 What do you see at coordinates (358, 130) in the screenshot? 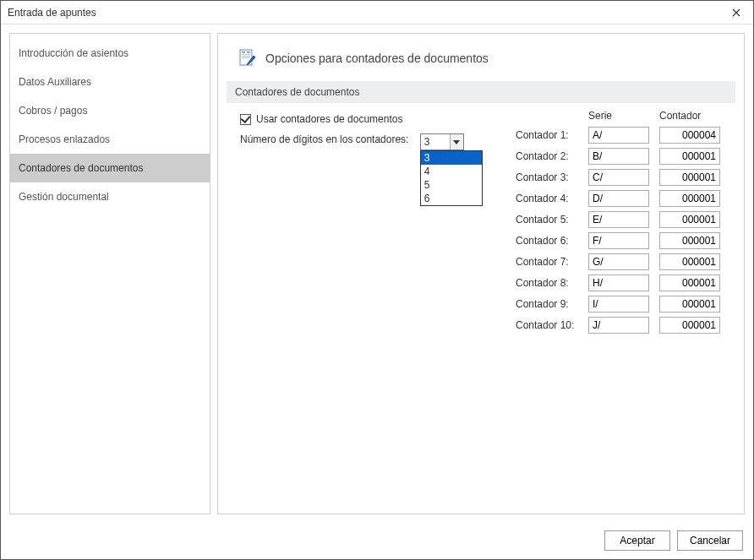
I see `left-column: Usar contadores de documentos Número de …` at bounding box center [358, 130].